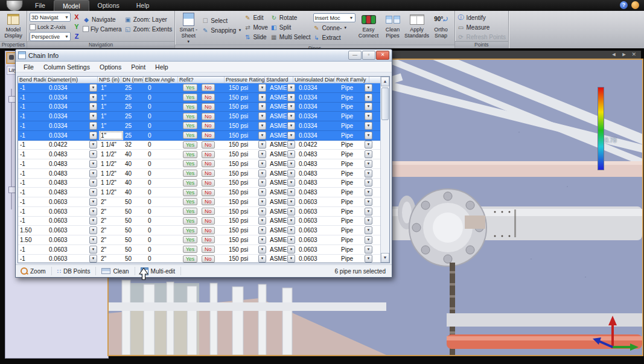 This screenshot has height=364, width=644. I want to click on cell-diameter: 0.0603▼, so click(73, 259).